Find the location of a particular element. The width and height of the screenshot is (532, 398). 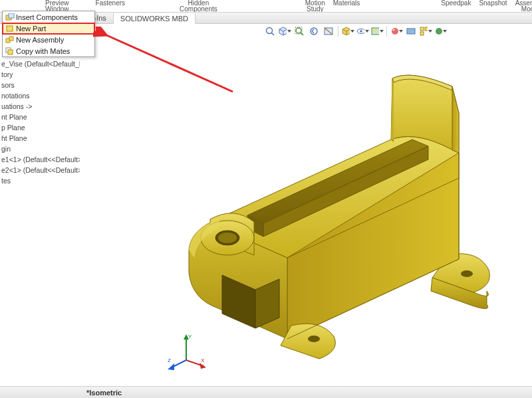

previous-view-button is located at coordinates (314, 31).